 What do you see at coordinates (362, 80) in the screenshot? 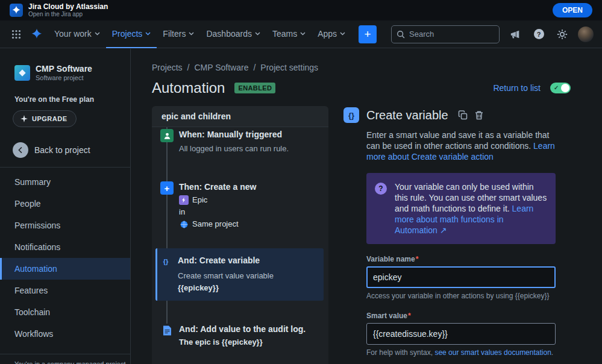
I see `main-header: Projects / CMP Software / Project settin…` at bounding box center [362, 80].